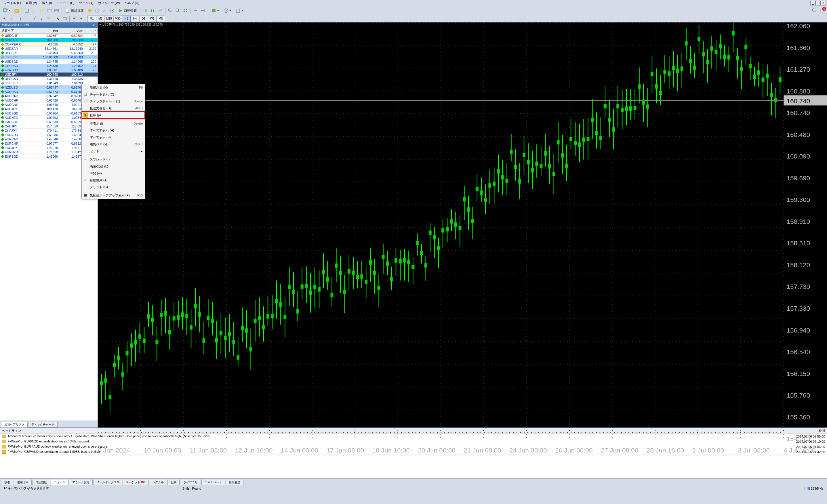 The width and height of the screenshot is (827, 504). Describe the element at coordinates (234, 483) in the screenshot. I see `tab-ophist: 操作履歴` at that location.